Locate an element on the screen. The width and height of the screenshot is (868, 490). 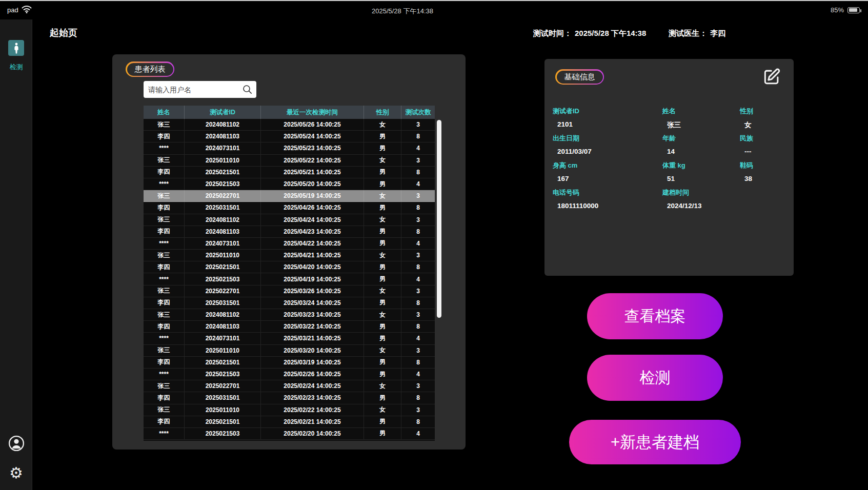
table-row: 张三 2025022701 2025/02/24 14:00:25 女 3 is located at coordinates (289, 386).